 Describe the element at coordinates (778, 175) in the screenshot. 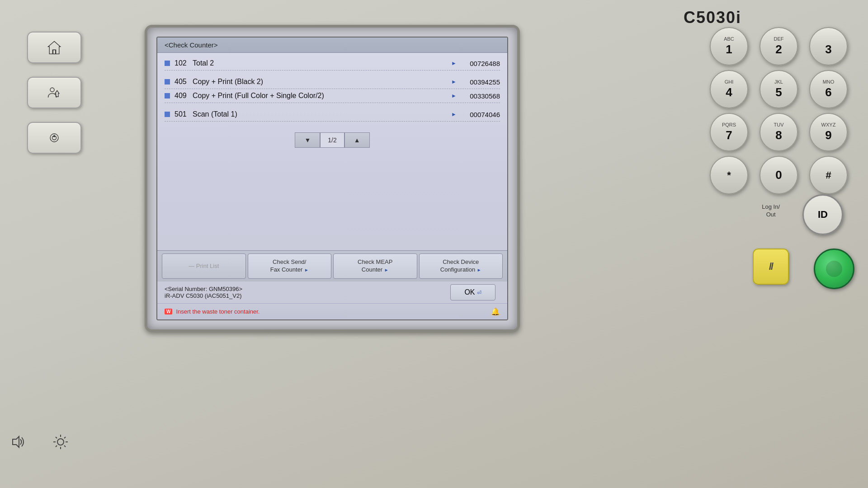

I see `key-0: 0` at that location.